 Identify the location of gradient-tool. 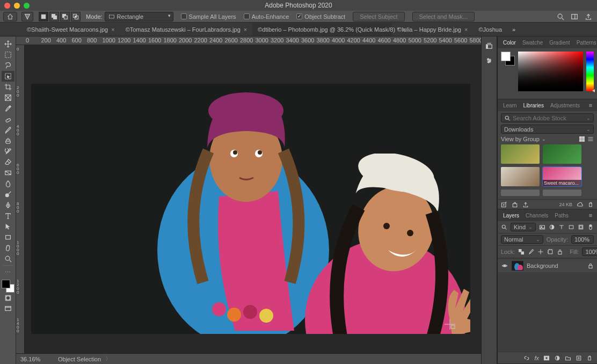
(8, 173).